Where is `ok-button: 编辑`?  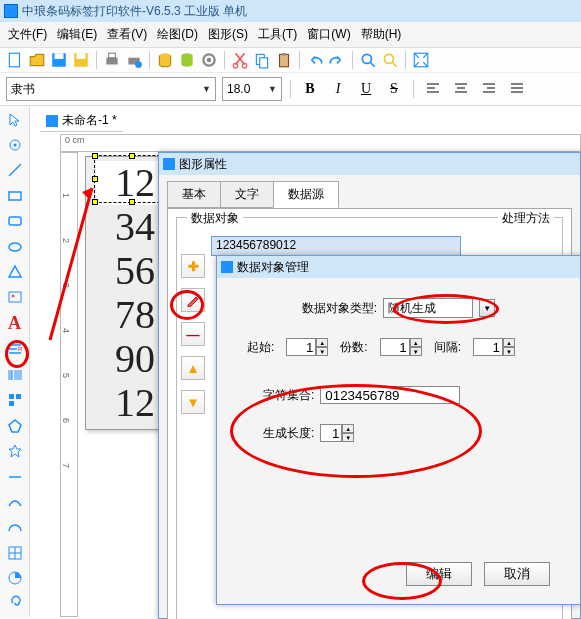
ok-button: 编辑 is located at coordinates (439, 574).